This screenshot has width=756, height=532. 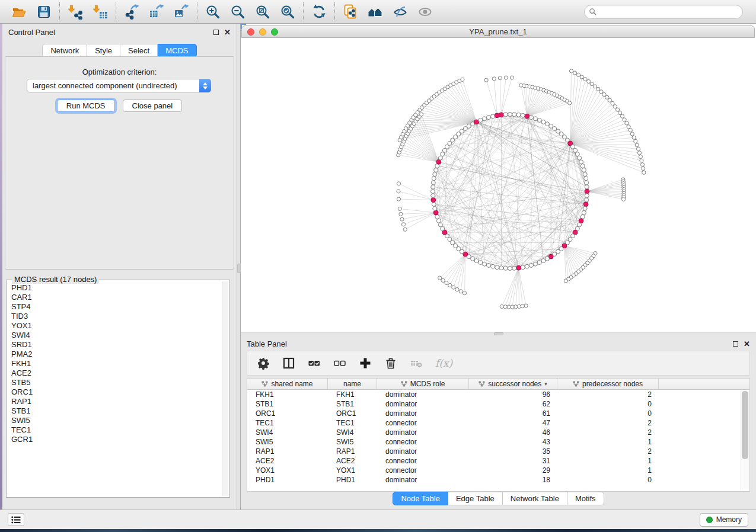 What do you see at coordinates (114, 392) in the screenshot?
I see `list-item: ORC1` at bounding box center [114, 392].